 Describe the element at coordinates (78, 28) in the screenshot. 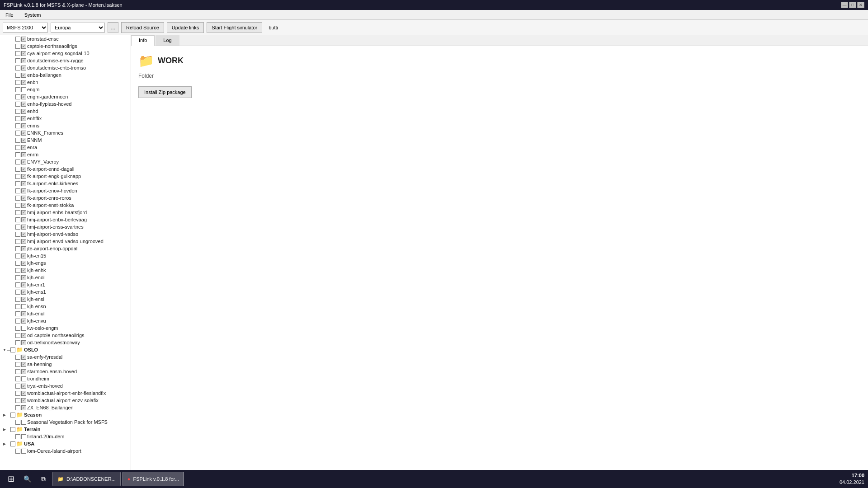

I see `region-select: Europa` at that location.